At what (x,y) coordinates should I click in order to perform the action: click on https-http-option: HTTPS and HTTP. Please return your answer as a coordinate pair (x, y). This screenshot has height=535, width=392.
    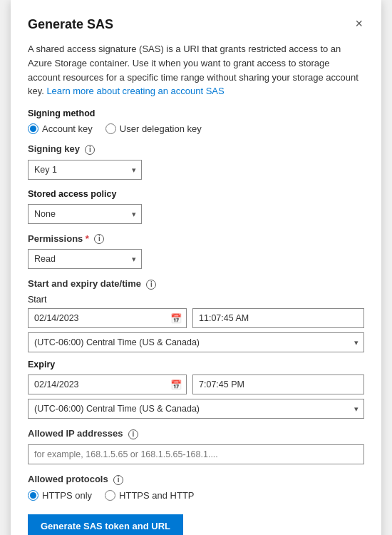
    Looking at the image, I should click on (150, 495).